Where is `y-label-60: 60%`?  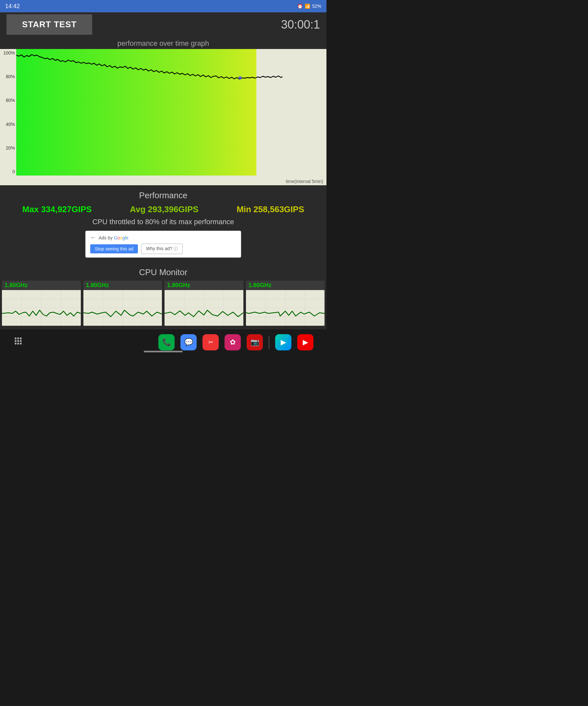
y-label-60: 60% is located at coordinates (8, 100).